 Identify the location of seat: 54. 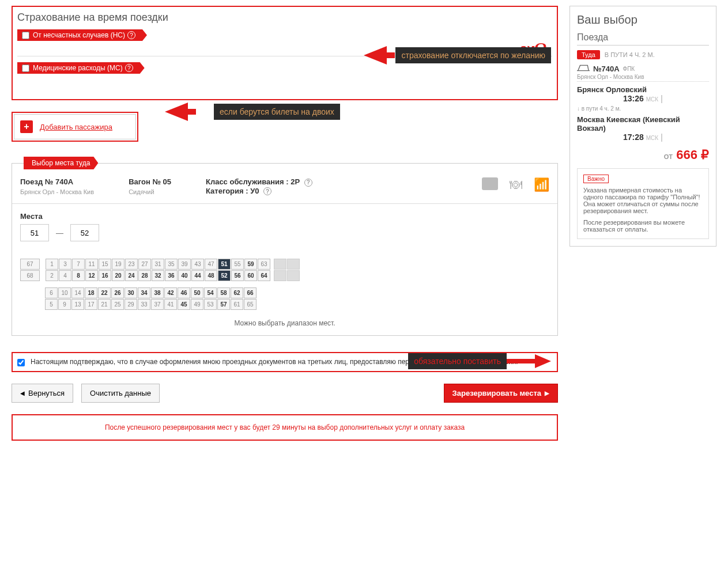
(210, 293).